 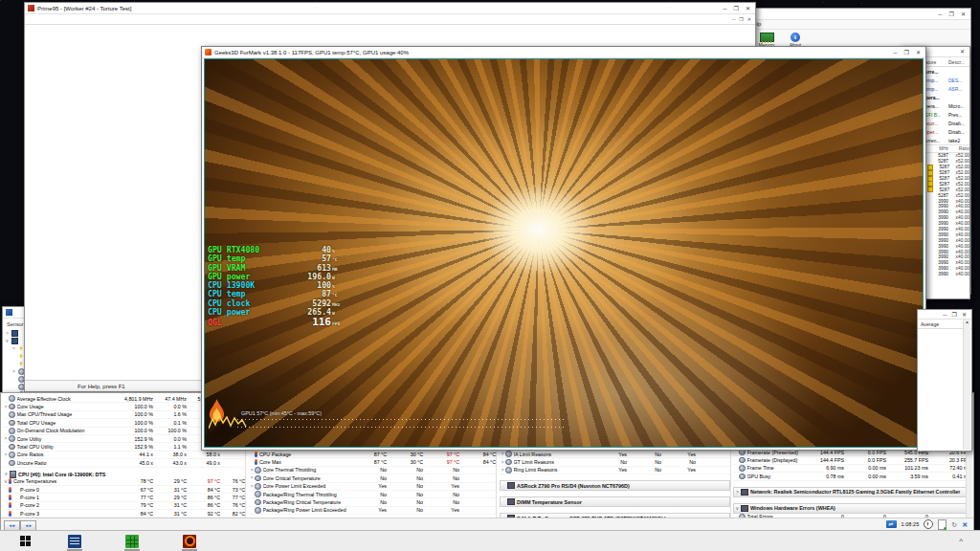 What do you see at coordinates (372, 511) in the screenshot?
I see `sensor-row: Package/Ring Power Limit Exceeded Yes No…` at bounding box center [372, 511].